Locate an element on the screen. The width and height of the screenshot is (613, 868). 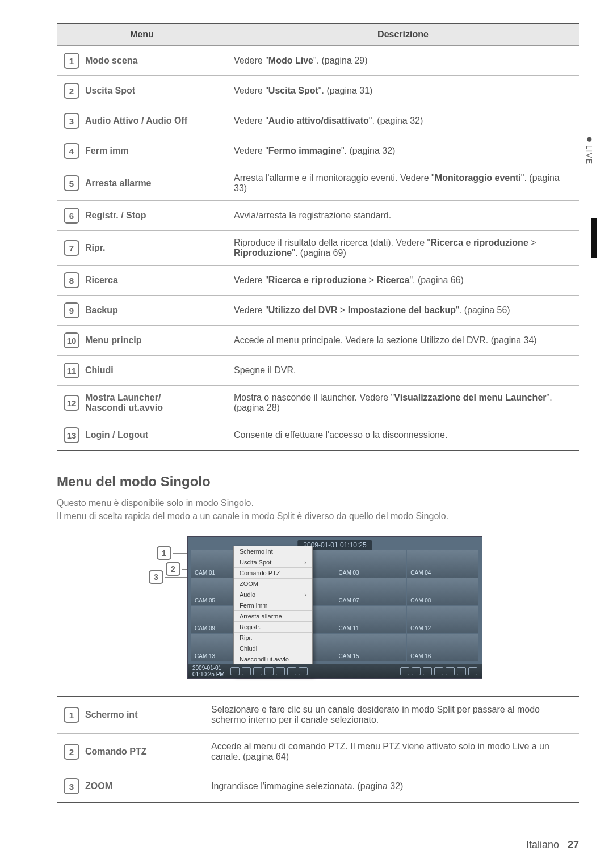
intro-text: Questo menu è disponibile solo in modo S… is located at coordinates (318, 509).